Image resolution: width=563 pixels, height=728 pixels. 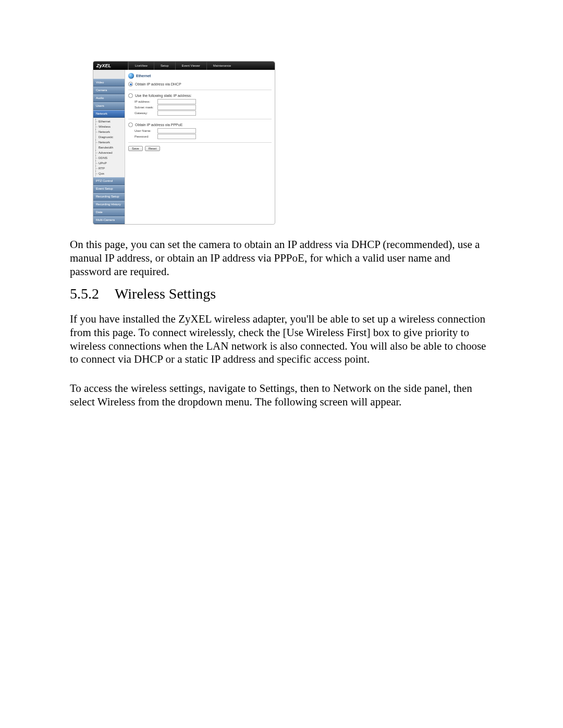 I want to click on input-subnet, so click(x=177, y=107).